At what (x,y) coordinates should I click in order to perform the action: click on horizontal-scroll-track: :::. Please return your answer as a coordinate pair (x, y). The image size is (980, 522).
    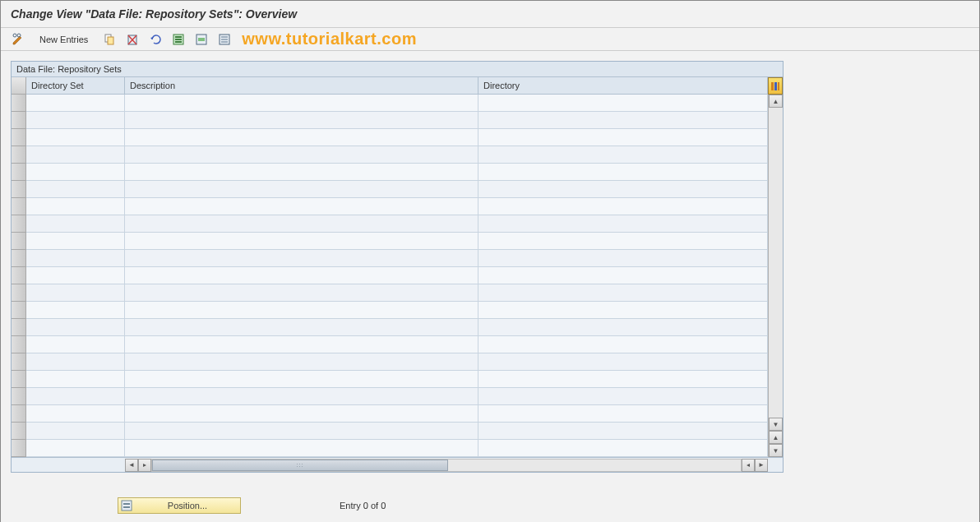
    Looking at the image, I should click on (446, 465).